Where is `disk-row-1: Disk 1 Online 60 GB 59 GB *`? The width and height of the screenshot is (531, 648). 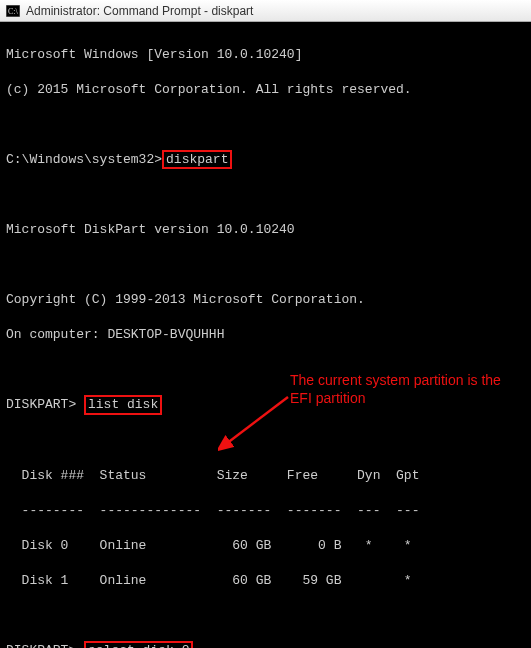
disk-row-1: Disk 1 Online 60 GB 59 GB * is located at coordinates (266, 581).